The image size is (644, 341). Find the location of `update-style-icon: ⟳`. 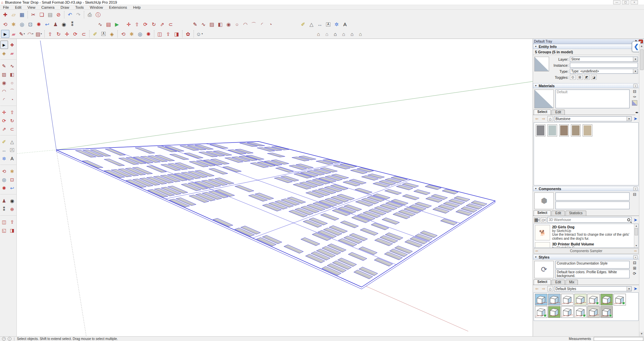

update-style-icon: ⟳ is located at coordinates (635, 274).